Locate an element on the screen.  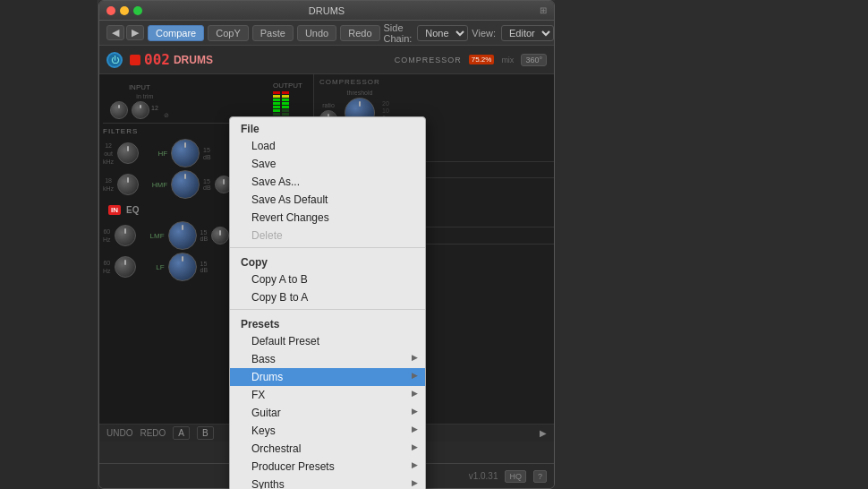
maximize-button is located at coordinates (138, 11).